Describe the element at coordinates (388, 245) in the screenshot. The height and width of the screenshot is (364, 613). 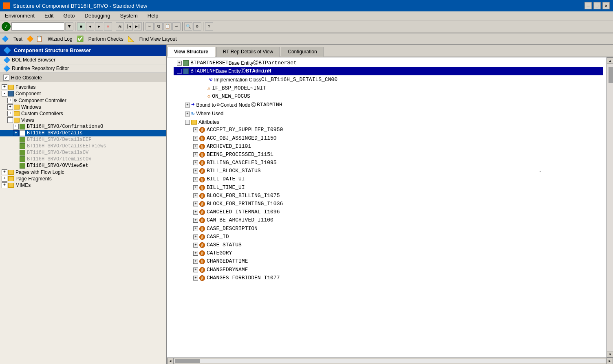
I see `rp-row-attr-case_status: + @ CASE_STATUS` at that location.